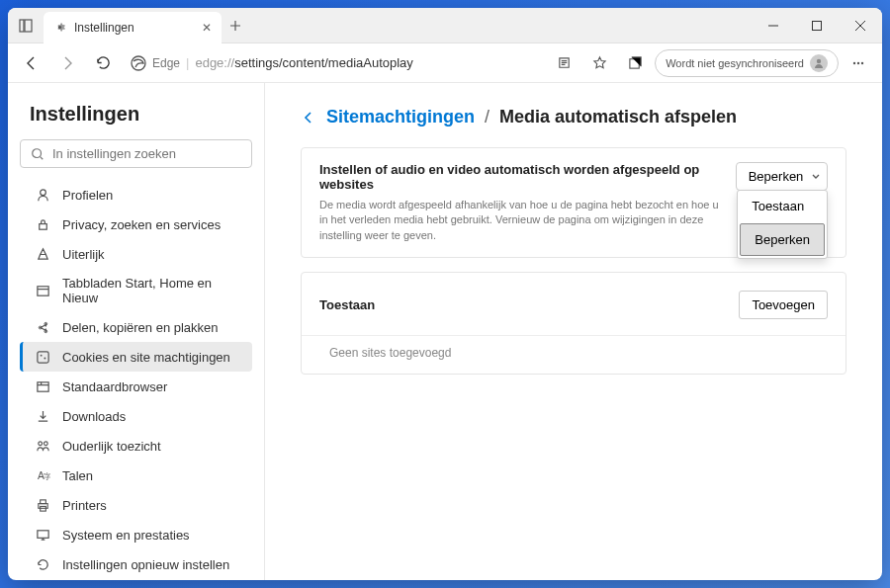 The width and height of the screenshot is (890, 588). Describe the element at coordinates (819, 63) in the screenshot. I see `avatar-icon` at that location.